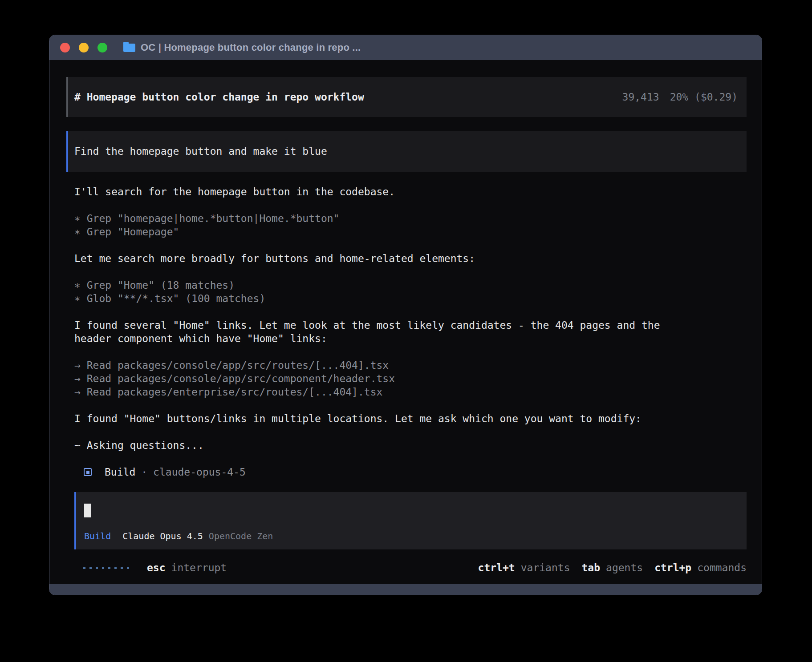 The height and width of the screenshot is (662, 812). What do you see at coordinates (406, 97) in the screenshot?
I see `session-header: # Homepage button color change in repo w…` at bounding box center [406, 97].